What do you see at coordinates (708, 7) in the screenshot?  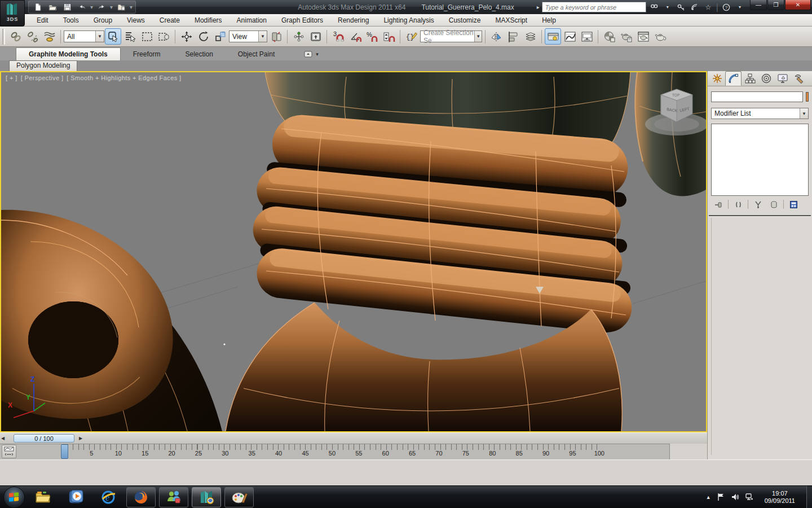 I see `favorites-star-icon: ☆` at bounding box center [708, 7].